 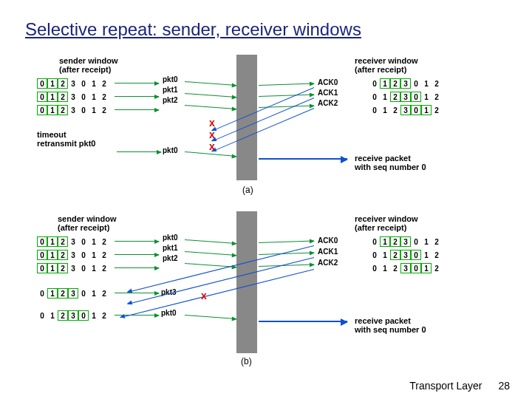 What do you see at coordinates (247, 361) in the screenshot?
I see `scenario-caption: (b)` at bounding box center [247, 361].